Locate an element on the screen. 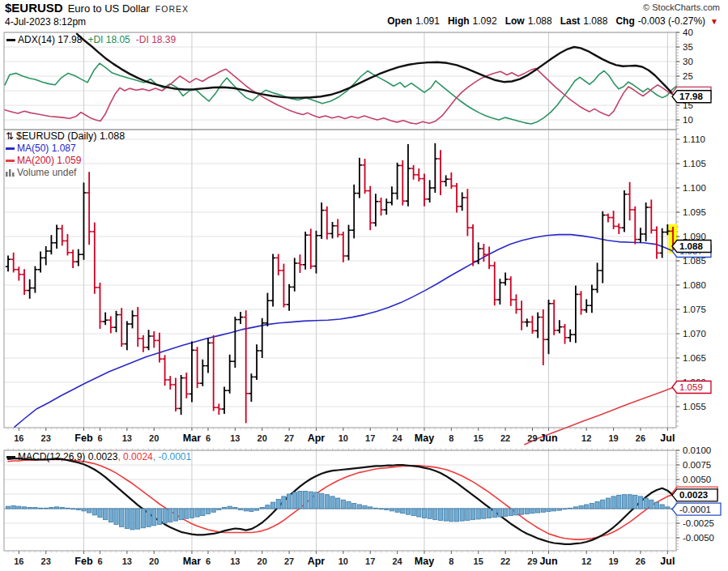 This screenshot has height=571, width=728. adx-value: 17.98 is located at coordinates (70, 40).